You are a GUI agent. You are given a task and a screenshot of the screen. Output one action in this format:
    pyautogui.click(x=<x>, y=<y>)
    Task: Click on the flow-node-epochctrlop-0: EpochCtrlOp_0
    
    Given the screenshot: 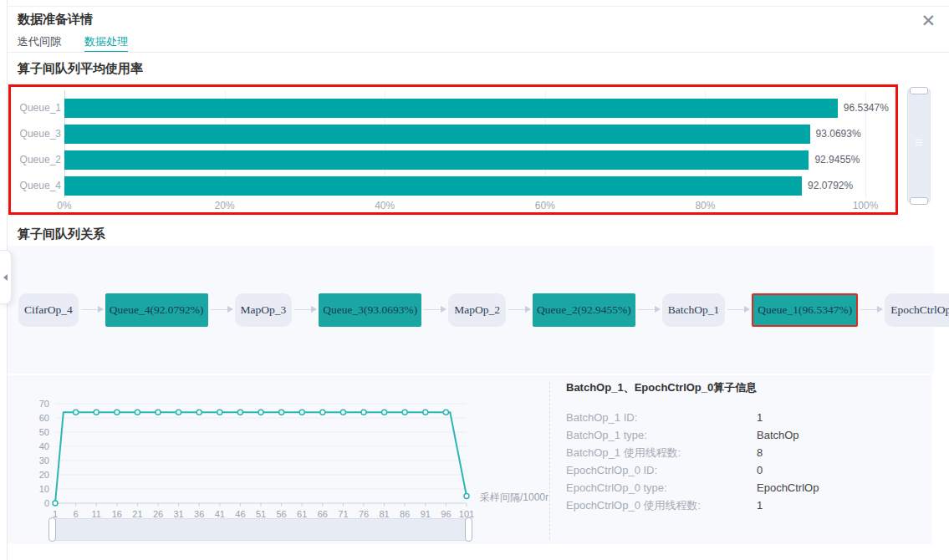 What is the action you would take?
    pyautogui.click(x=916, y=310)
    